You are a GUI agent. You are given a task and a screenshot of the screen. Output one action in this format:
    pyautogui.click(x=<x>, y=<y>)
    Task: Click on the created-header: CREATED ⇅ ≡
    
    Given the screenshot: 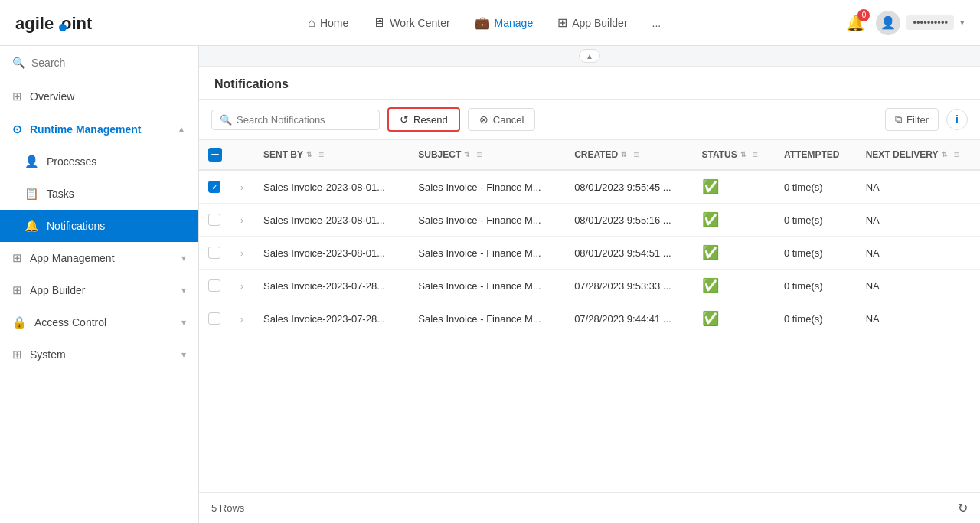 What is the action you would take?
    pyautogui.click(x=629, y=155)
    